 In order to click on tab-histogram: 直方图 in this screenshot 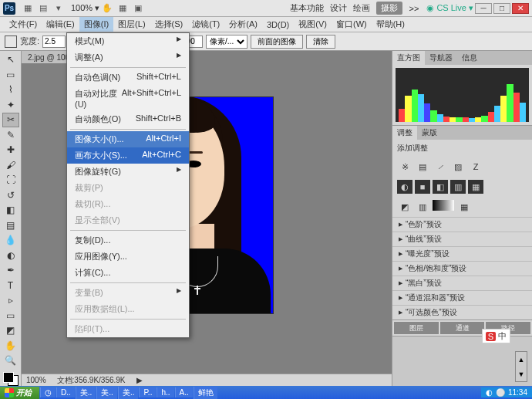, I will do `click(409, 58)`.